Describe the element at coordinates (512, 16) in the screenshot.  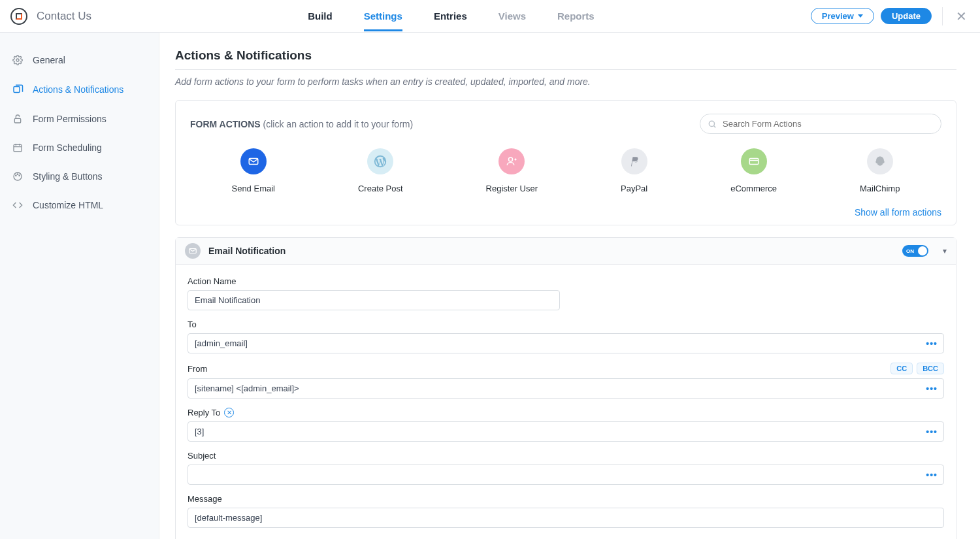
I see `tab-views: Views` at that location.